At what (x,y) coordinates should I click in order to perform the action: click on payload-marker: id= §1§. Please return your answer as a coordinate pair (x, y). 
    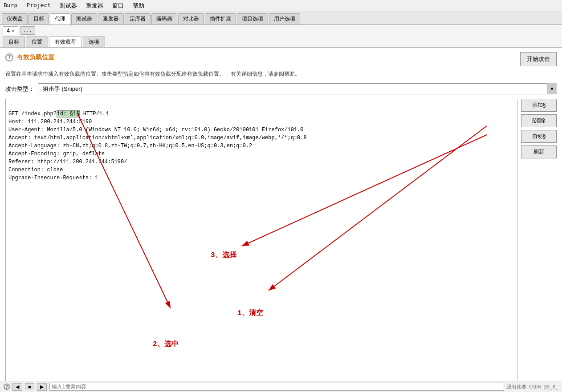
    Looking at the image, I should click on (68, 114).